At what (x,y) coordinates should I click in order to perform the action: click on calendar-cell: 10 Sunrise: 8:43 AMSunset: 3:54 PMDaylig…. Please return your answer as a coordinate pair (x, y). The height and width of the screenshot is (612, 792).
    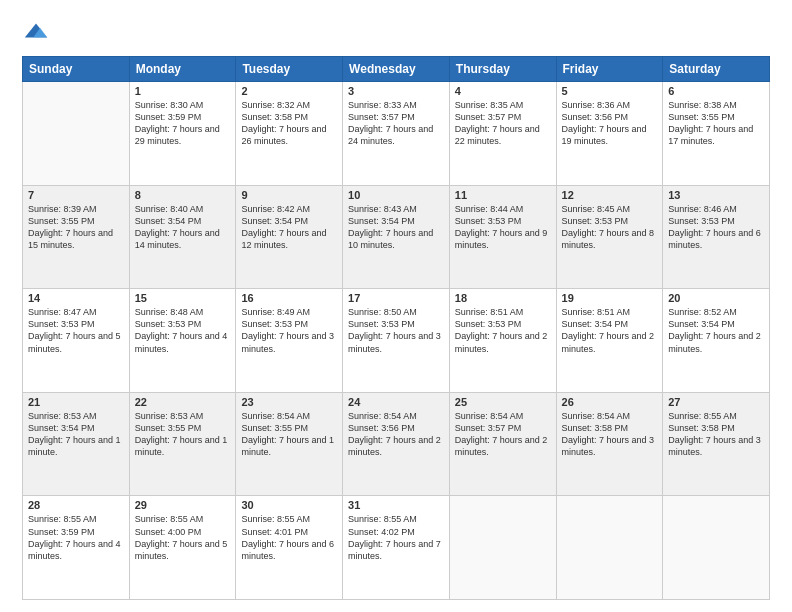
    Looking at the image, I should click on (396, 237).